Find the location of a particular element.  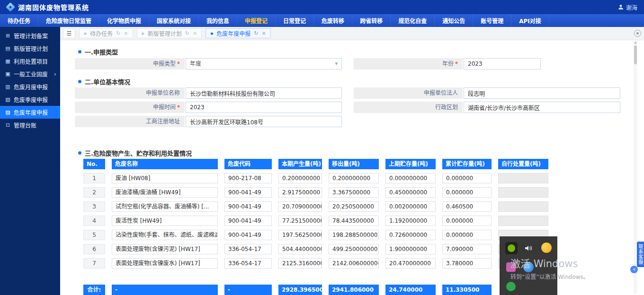

region-input is located at coordinates (542, 107).